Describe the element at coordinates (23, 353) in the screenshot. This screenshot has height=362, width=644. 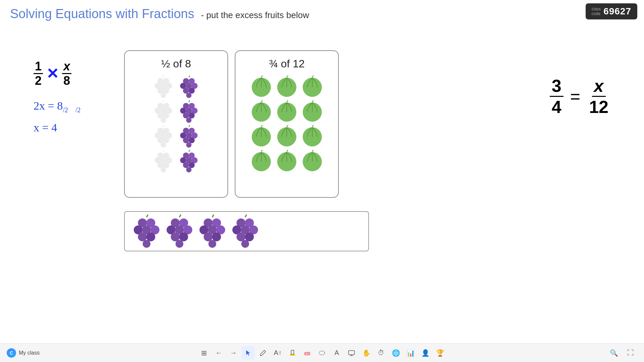
I see `my-class-button: C My class` at that location.